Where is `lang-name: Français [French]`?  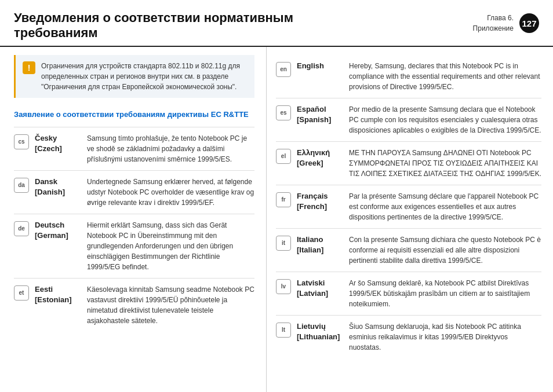 lang-name: Français [French] is located at coordinates (320, 202).